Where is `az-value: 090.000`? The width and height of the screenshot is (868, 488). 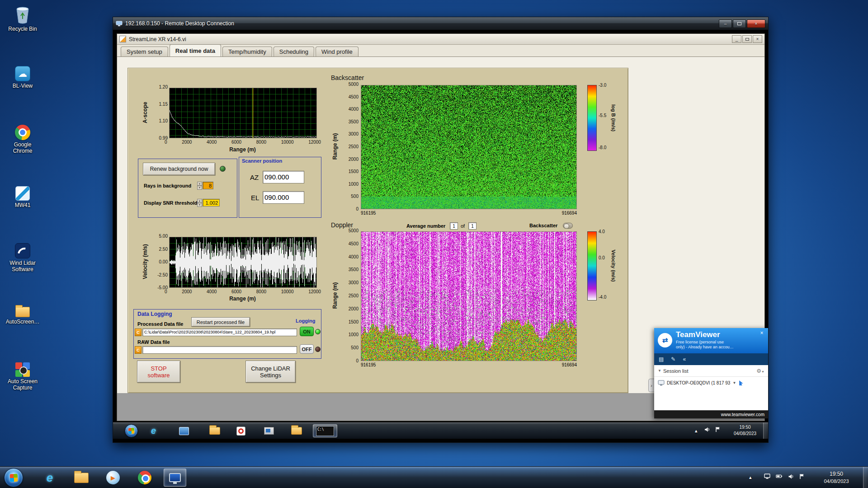 az-value: 090.000 is located at coordinates (283, 177).